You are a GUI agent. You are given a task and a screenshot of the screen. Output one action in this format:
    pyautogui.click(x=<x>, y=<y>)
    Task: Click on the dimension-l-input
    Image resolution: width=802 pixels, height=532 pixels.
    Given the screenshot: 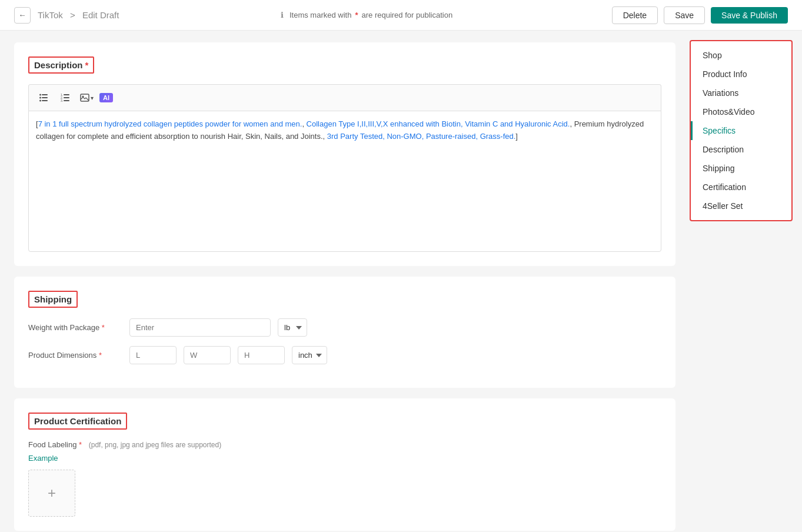 What is the action you would take?
    pyautogui.click(x=153, y=355)
    